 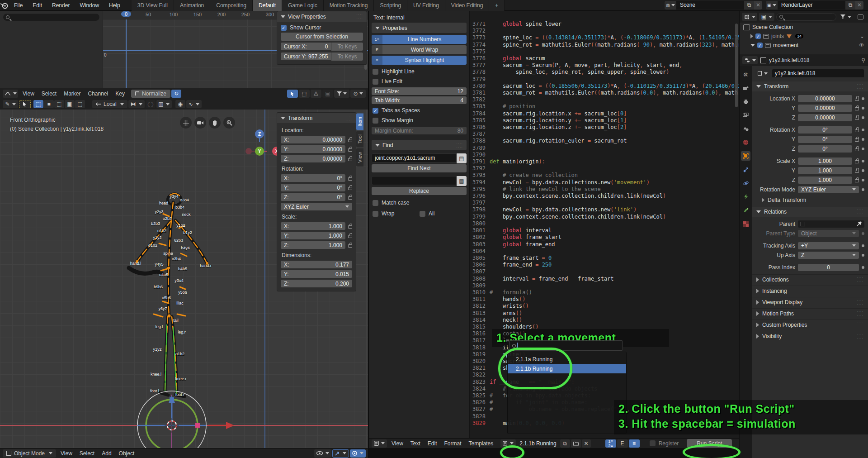 What do you see at coordinates (604, 313) in the screenshot?
I see `code-line: 3813 arms()` at bounding box center [604, 313].